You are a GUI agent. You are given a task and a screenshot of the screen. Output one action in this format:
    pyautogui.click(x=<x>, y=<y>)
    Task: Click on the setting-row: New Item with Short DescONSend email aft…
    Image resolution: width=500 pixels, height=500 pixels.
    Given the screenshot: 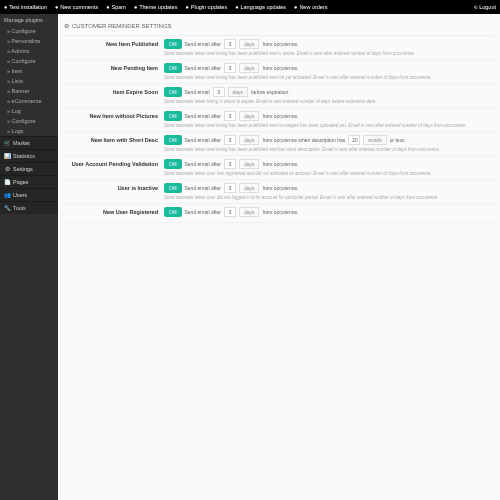 What is the action you would take?
    pyautogui.click(x=279, y=144)
    